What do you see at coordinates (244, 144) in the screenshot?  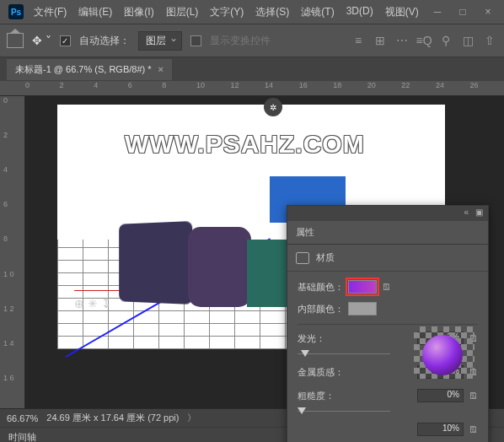 I see `watermark-text: WWW.PSAHZ.COM` at bounding box center [244, 144].